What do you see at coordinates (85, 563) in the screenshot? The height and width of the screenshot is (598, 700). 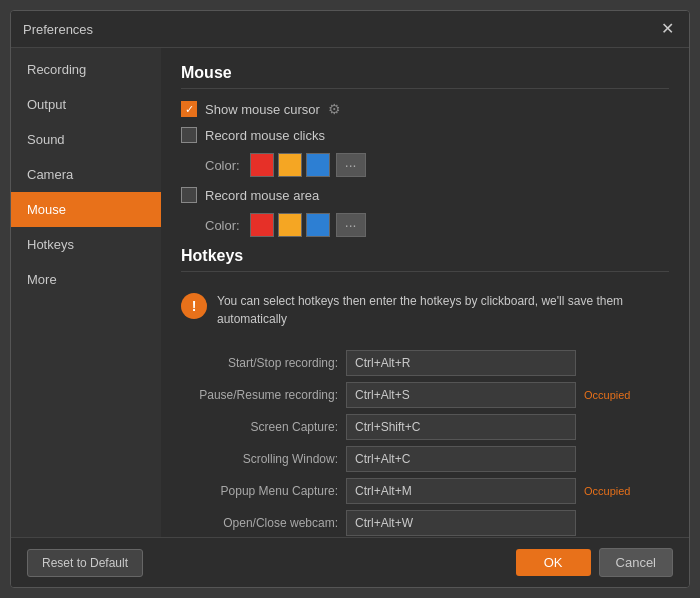 I see `reset-button: Reset to Default` at bounding box center [85, 563].